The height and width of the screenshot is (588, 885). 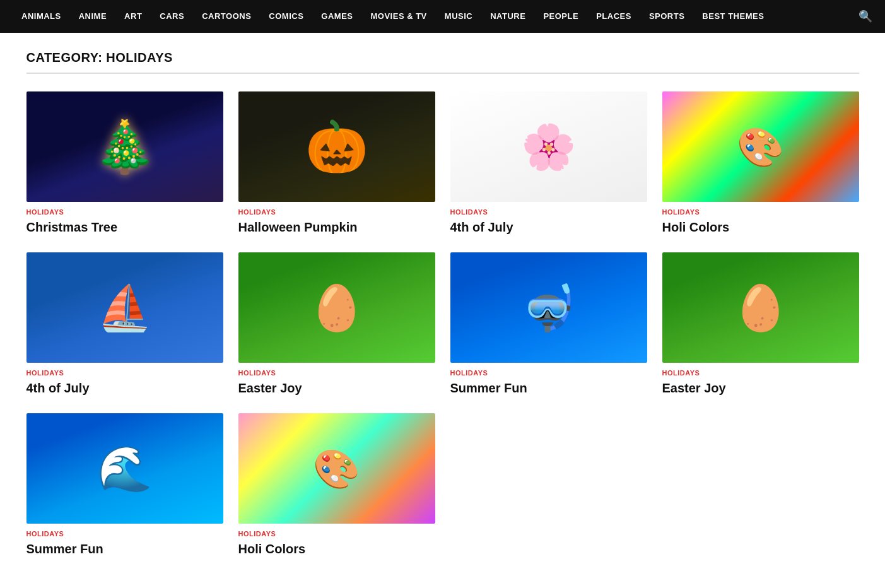 I want to click on card-8: HOLIDAYSSummer Fun, so click(x=125, y=485).